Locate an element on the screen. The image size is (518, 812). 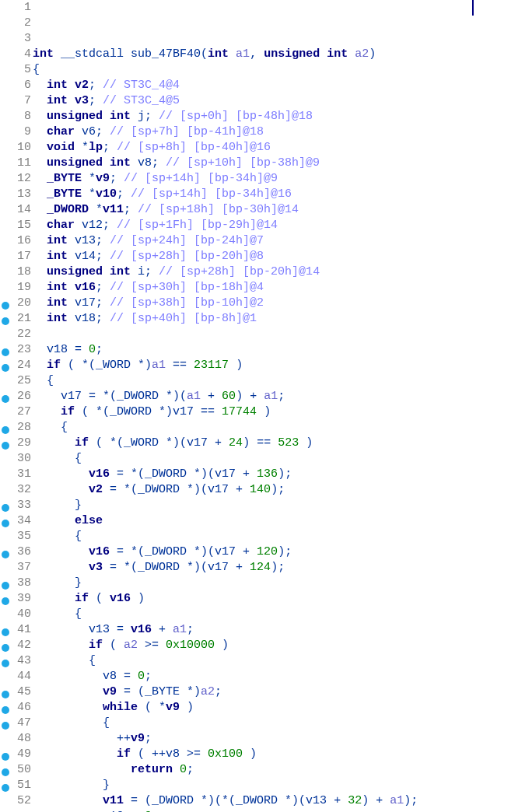
code-line: v8 = 0; is located at coordinates (275, 677).